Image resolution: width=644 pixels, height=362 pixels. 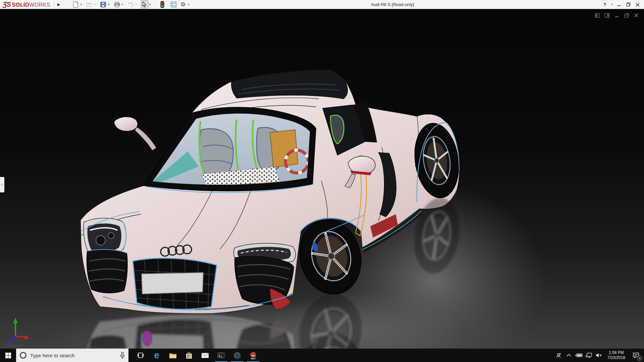 I want to click on orientation-triad, so click(x=19, y=331).